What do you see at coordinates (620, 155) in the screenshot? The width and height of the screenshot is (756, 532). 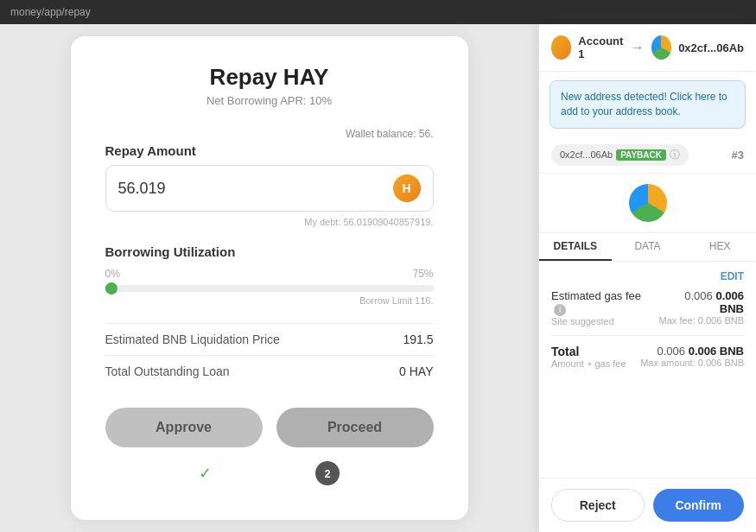 I see `address-tag: 0x2cf...06Ab PAYBACK ⓘ` at bounding box center [620, 155].